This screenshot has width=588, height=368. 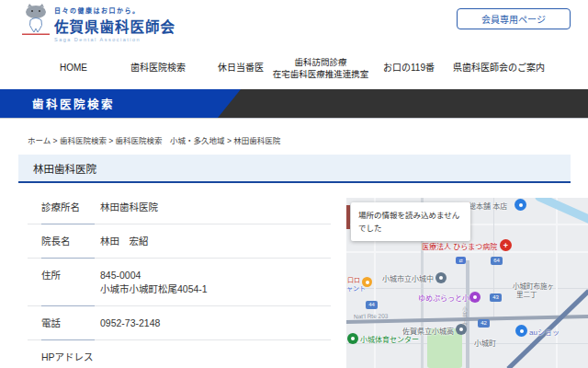 What do you see at coordinates (64, 168) in the screenshot?
I see `page-title: 林田歯科医院` at bounding box center [64, 168].